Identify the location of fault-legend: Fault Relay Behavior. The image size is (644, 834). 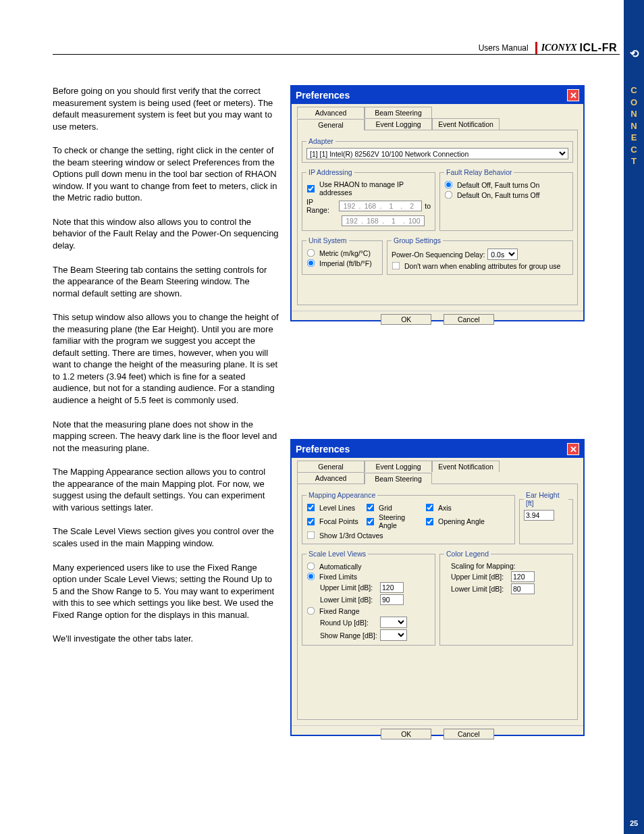
(479, 172).